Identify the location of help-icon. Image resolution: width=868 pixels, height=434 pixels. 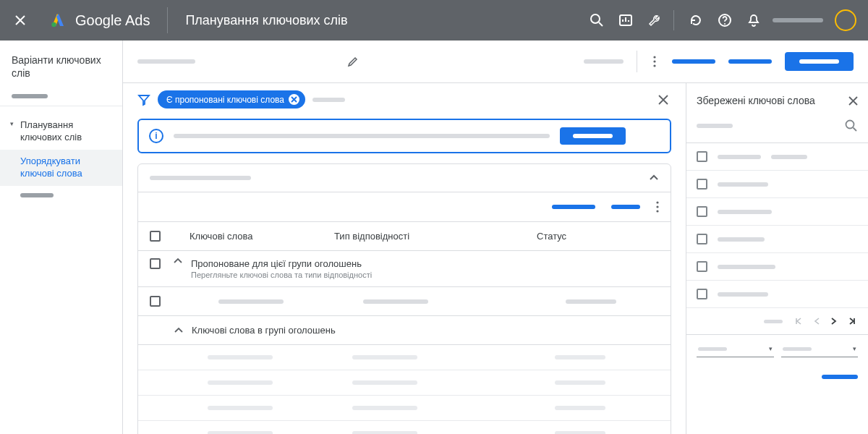
(725, 20).